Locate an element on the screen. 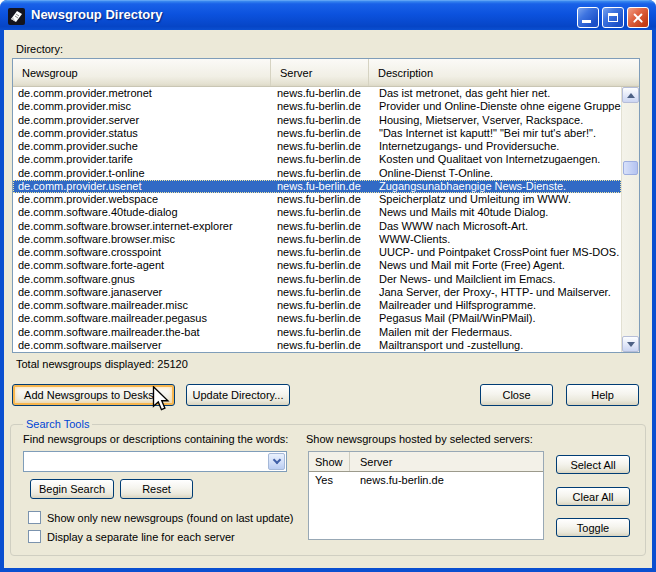 The width and height of the screenshot is (656, 572). help-button: Help is located at coordinates (602, 395).